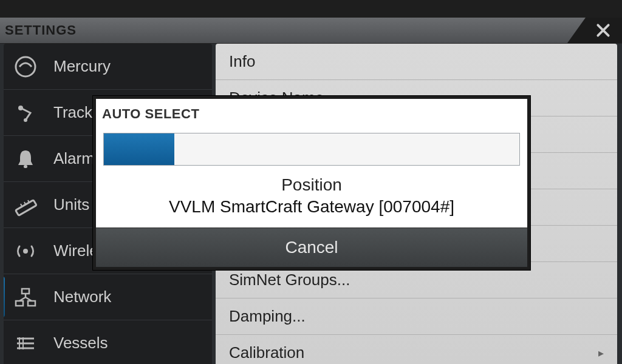 The height and width of the screenshot is (364, 622). I want to click on page-title: SETTINGS, so click(41, 30).